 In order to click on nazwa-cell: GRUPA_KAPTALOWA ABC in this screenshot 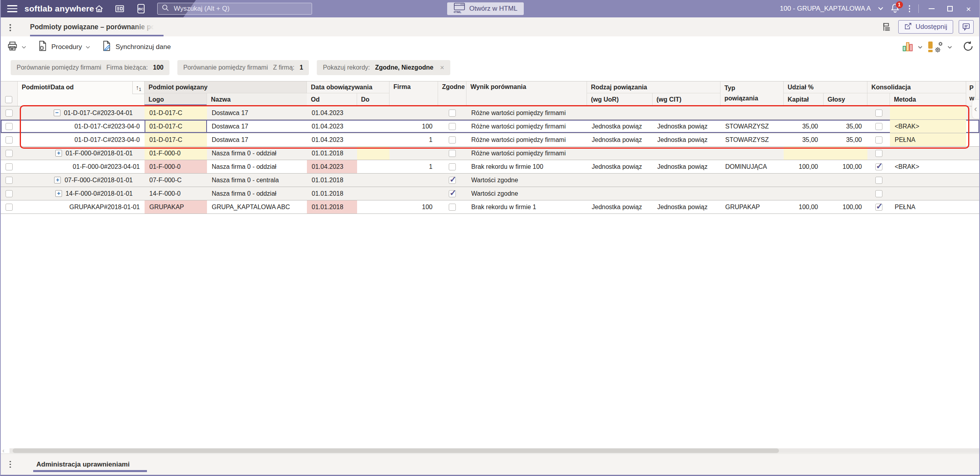, I will do `click(257, 207)`.